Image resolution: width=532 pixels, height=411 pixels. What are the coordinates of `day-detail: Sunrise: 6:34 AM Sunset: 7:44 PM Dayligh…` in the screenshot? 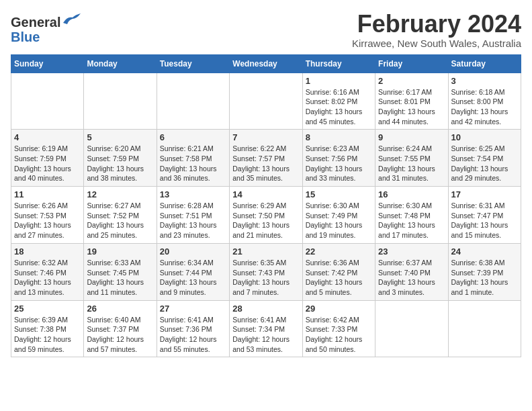 It's located at (193, 278).